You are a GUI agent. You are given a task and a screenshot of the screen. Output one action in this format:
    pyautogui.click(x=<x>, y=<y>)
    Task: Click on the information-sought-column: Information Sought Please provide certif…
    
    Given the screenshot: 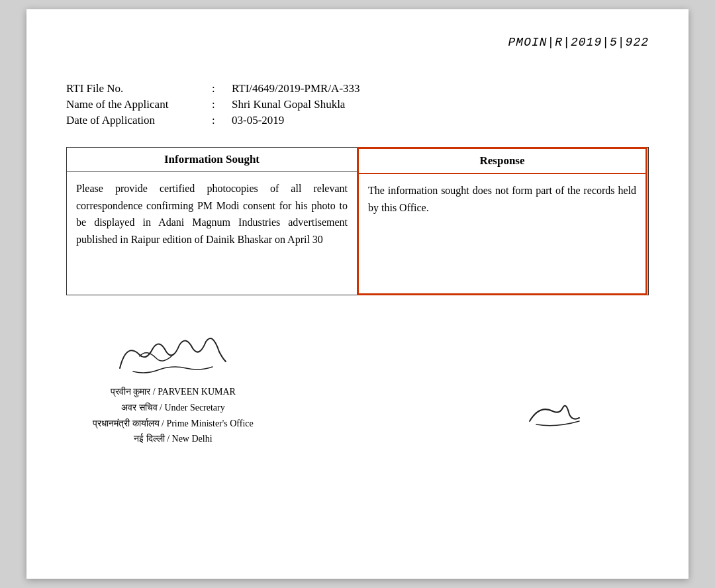 What is the action you would take?
    pyautogui.click(x=212, y=221)
    